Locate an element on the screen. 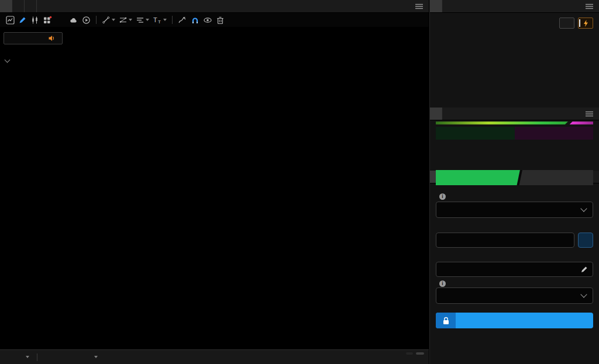  ask-depth-bar is located at coordinates (581, 123).